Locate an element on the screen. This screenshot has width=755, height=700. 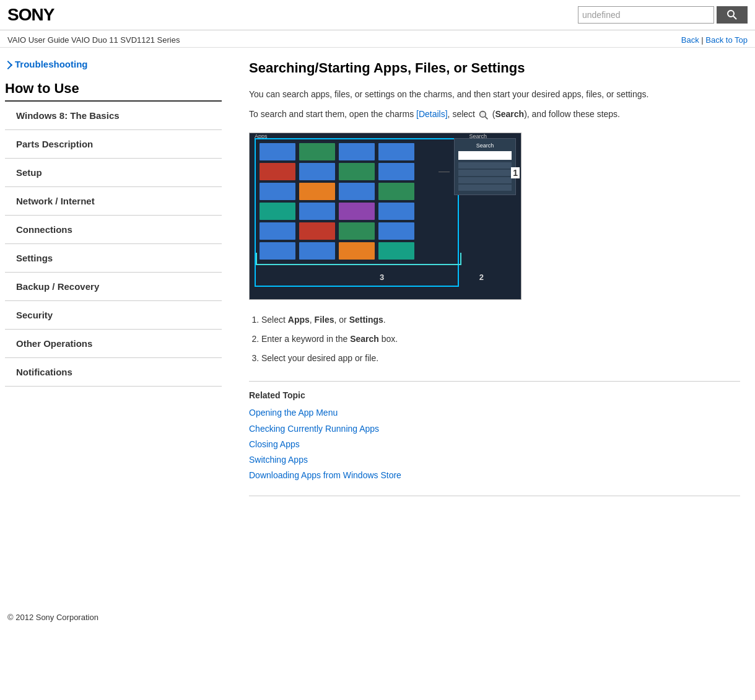
sidebar-item-other: Other Operations is located at coordinates (113, 344).